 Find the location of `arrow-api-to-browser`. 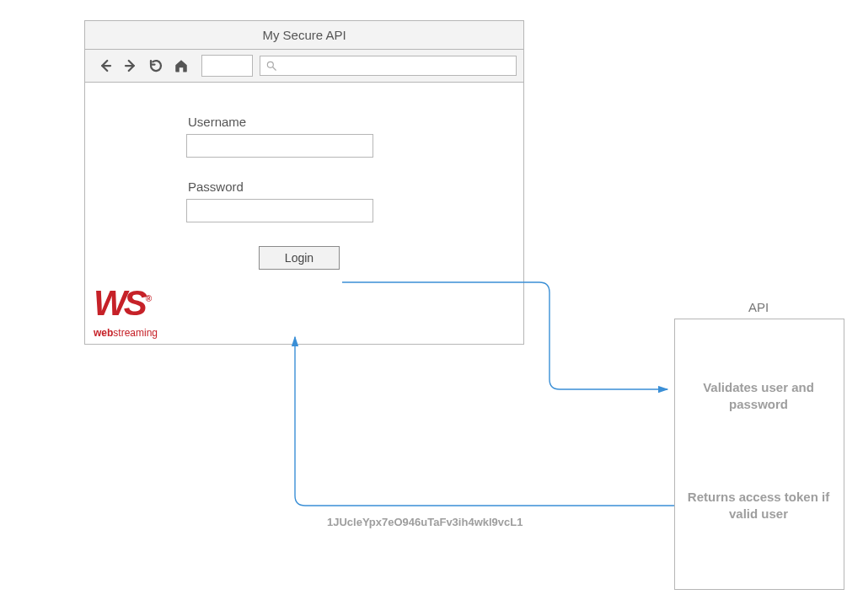

arrow-api-to-browser is located at coordinates (485, 421).